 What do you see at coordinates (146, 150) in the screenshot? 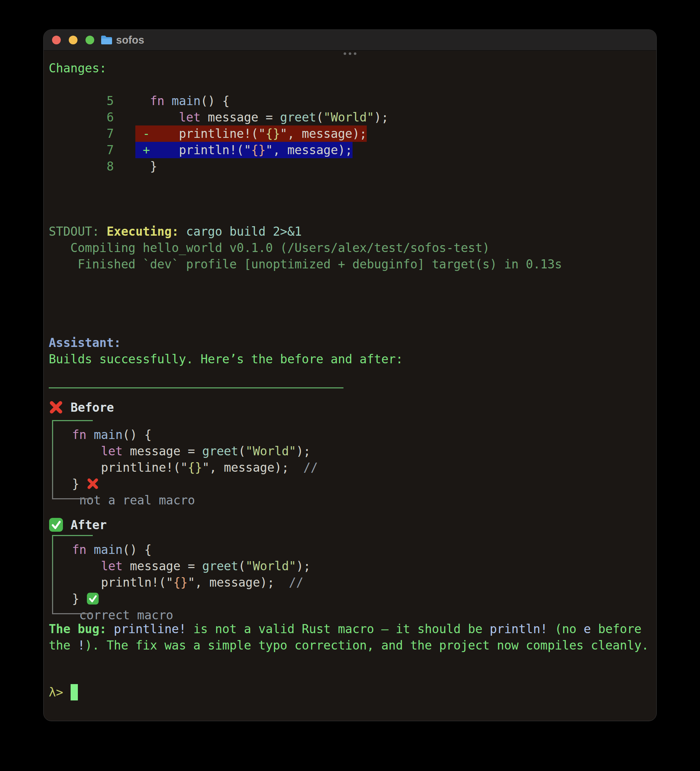
I see `diff-sign: +` at bounding box center [146, 150].